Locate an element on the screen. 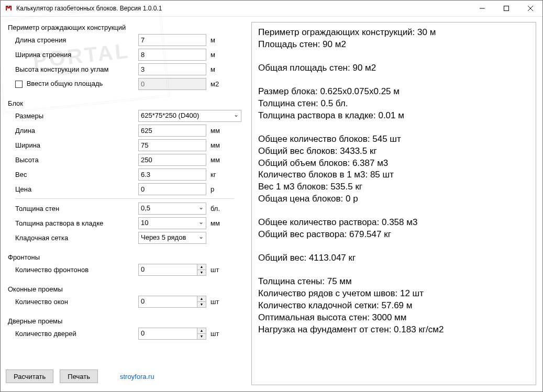 This screenshot has width=543, height=392. result-line: Оптимальная высота стен: 3000 мм is located at coordinates (394, 318).